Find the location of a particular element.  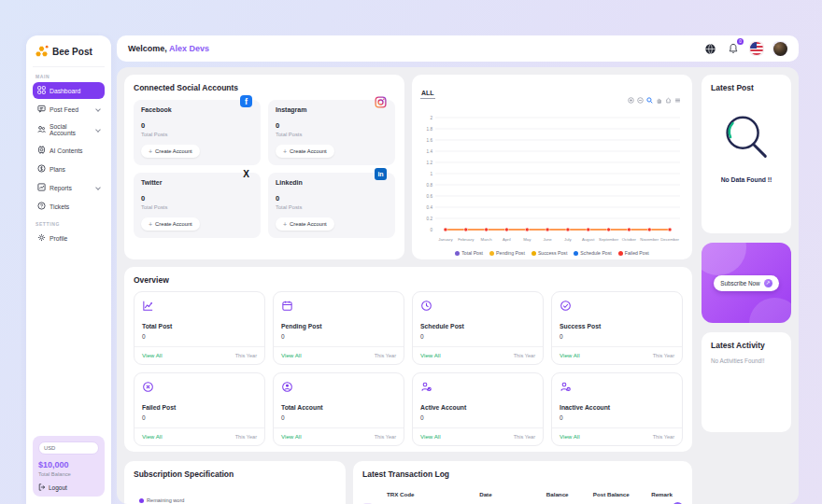

balance-card: USD $10,000 Total Balance Logout is located at coordinates (69, 467).